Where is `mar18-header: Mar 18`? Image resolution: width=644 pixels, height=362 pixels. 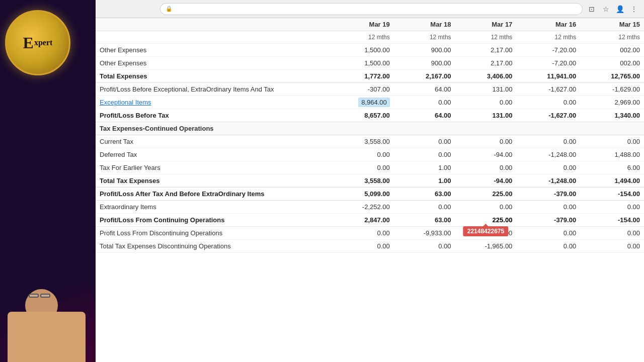
mar18-header: Mar 18 is located at coordinates (425, 25).